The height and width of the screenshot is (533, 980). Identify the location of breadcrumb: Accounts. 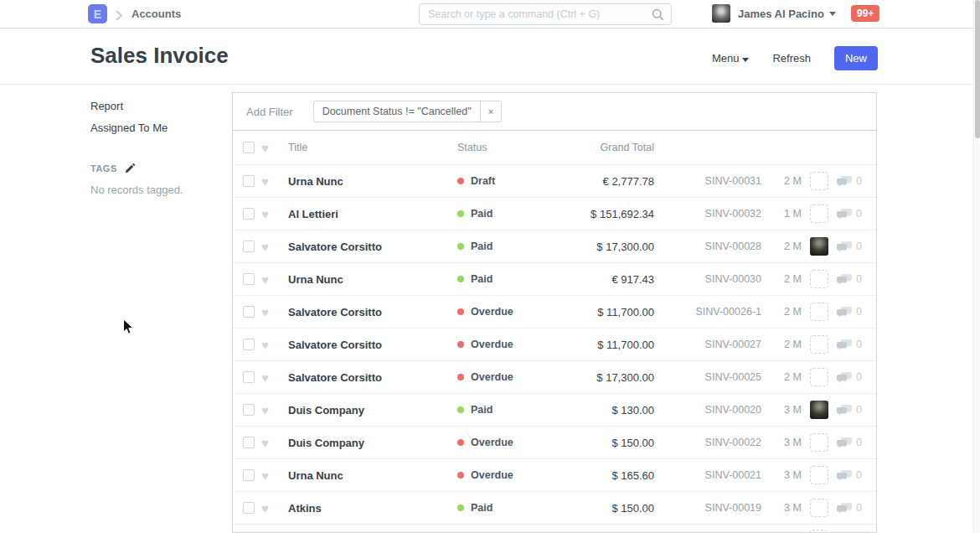
(156, 13).